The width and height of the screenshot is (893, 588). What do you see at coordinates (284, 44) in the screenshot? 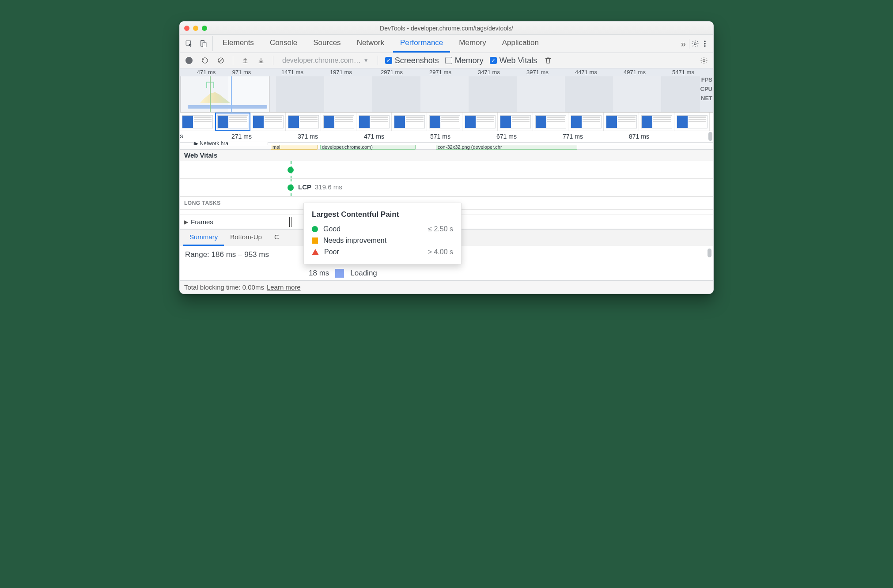
I see `tab-console: Console` at bounding box center [284, 44].